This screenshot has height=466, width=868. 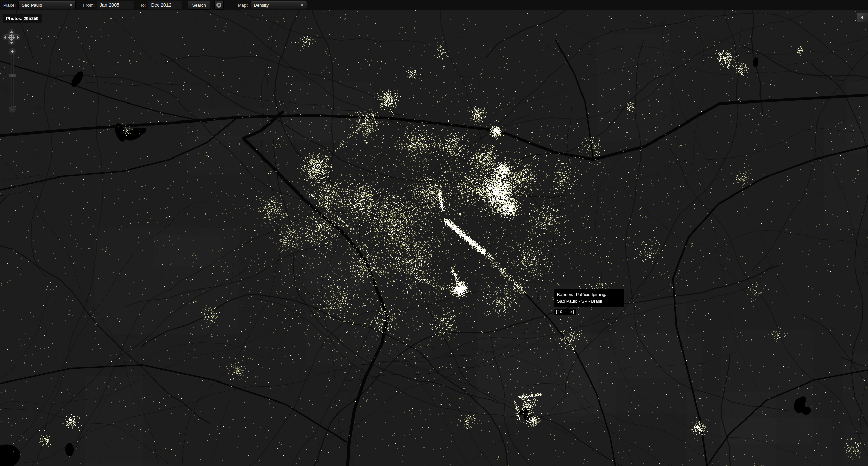 What do you see at coordinates (12, 32) in the screenshot?
I see `pan-up-icon` at bounding box center [12, 32].